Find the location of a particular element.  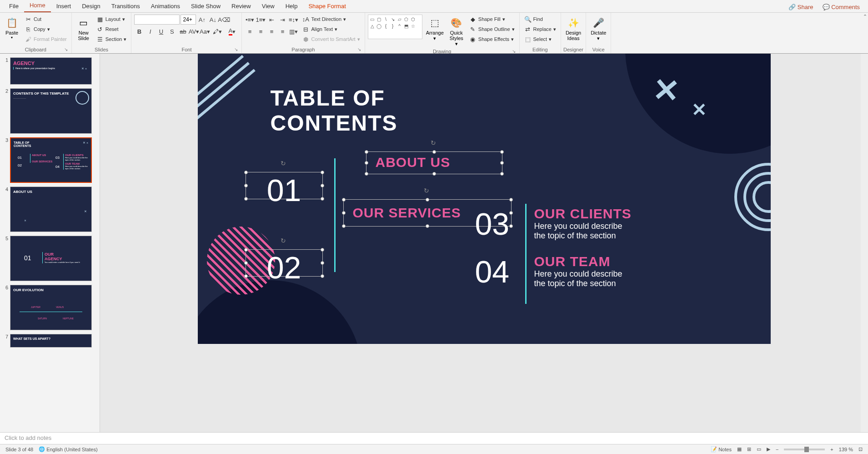

fit-to-window-button: ⊡ is located at coordinates (860, 449).